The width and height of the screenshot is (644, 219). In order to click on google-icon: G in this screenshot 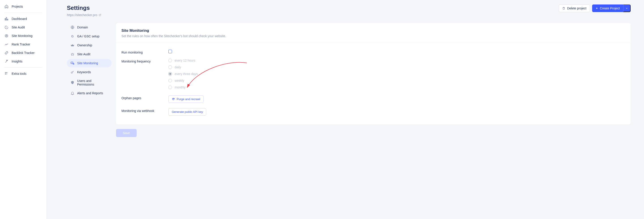, I will do `click(72, 36)`.